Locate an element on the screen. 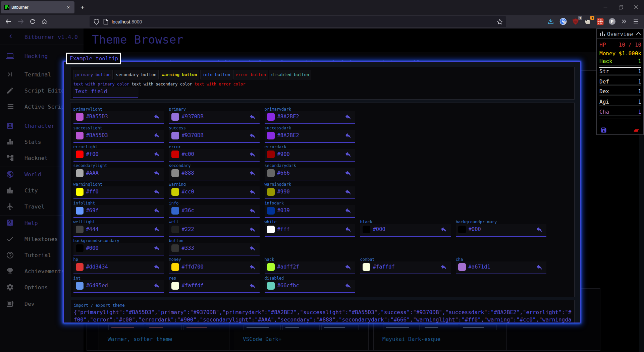 This screenshot has height=352, width=644. swatch-input: #6495ed is located at coordinates (119, 286).